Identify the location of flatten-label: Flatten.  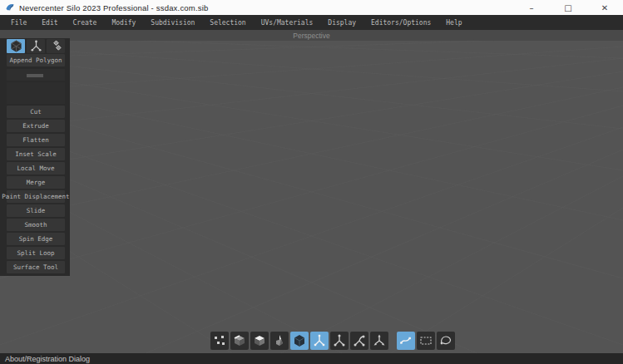
(36, 140).